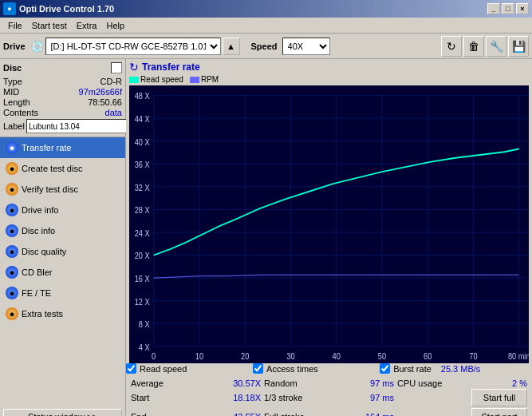 This screenshot has height=416, width=532. Describe the element at coordinates (316, 369) in the screenshot. I see `checkbox-access-times: Access times` at that location.